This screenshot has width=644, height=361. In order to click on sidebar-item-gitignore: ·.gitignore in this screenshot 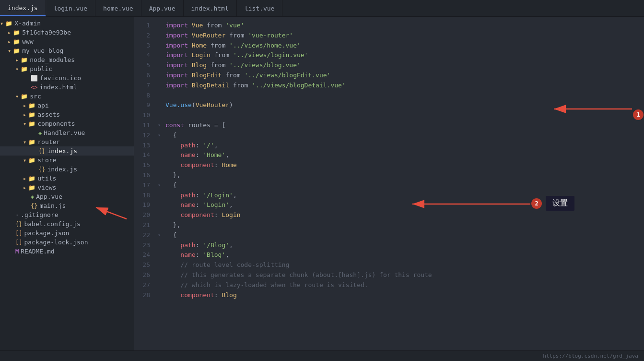, I will do `click(67, 215)`.